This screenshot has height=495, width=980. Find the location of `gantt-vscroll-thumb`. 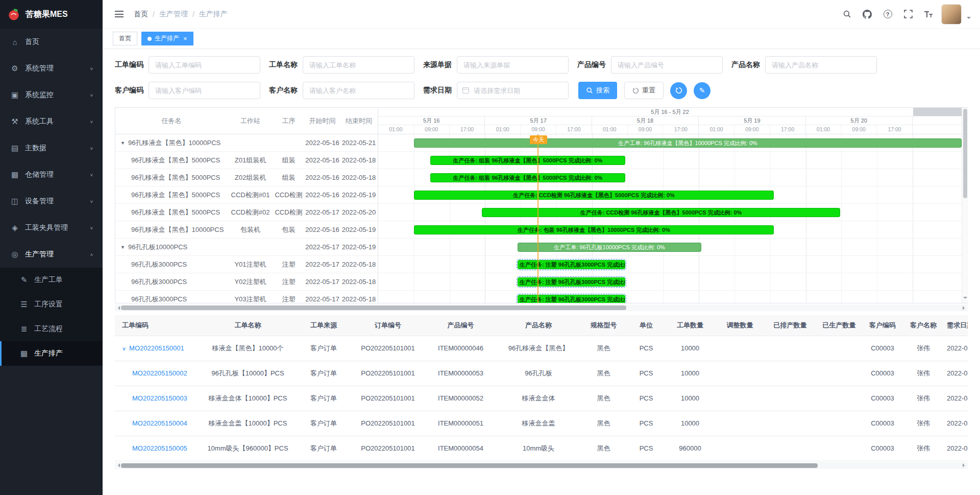

gantt-vscroll-thumb is located at coordinates (965, 153).